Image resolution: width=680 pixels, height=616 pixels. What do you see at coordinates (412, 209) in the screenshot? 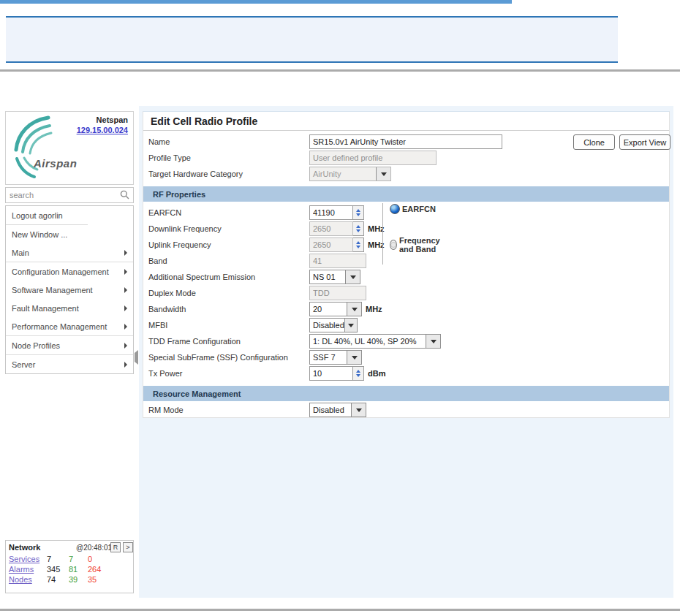
I see `earfcn-radio: EARFCN` at bounding box center [412, 209].